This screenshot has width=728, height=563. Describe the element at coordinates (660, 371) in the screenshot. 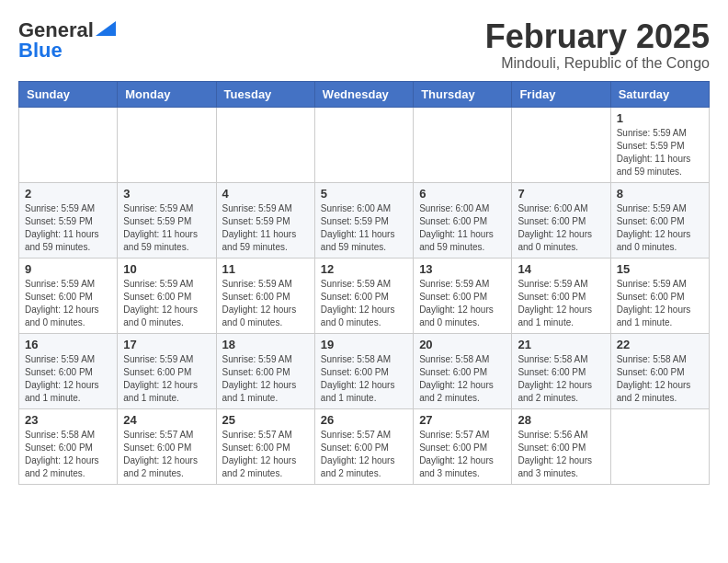

I see `calendar-cell: 22Sunrise: 5:58 AM Sunset: 6:00 PM Dayli…` at that location.